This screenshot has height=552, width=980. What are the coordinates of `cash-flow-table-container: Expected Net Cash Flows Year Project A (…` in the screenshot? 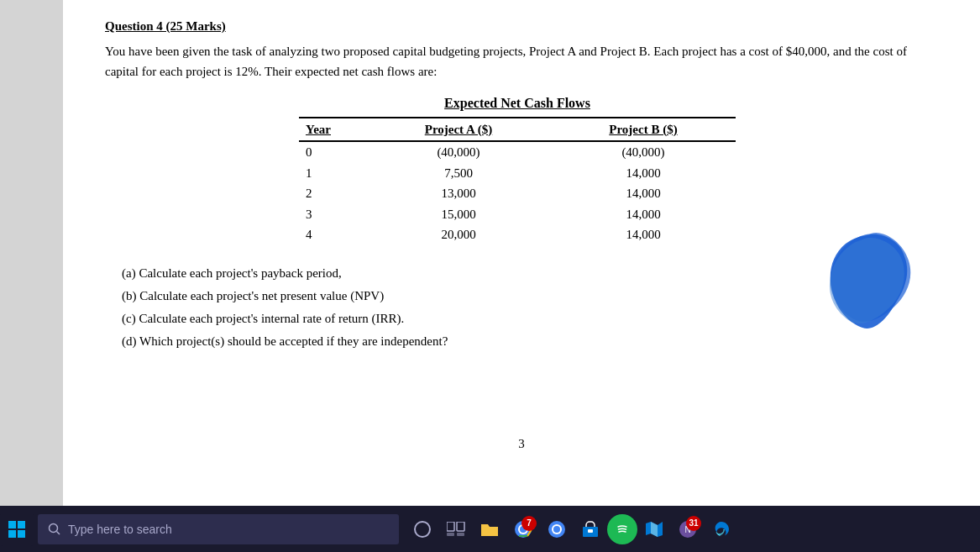 It's located at (517, 170).